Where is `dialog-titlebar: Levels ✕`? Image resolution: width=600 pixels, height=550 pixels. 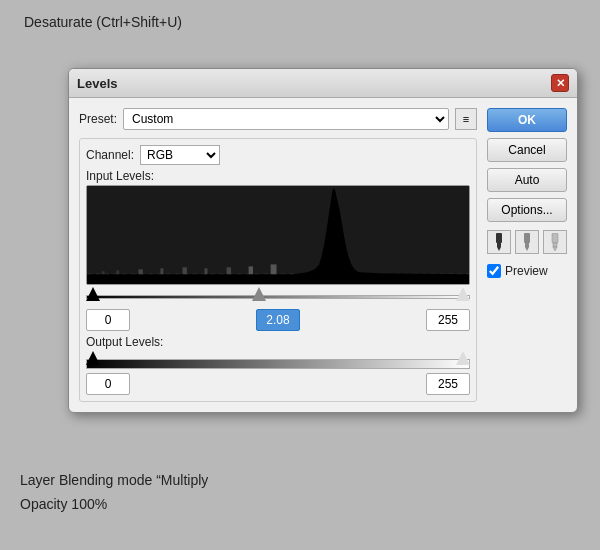 dialog-titlebar: Levels ✕ is located at coordinates (323, 84).